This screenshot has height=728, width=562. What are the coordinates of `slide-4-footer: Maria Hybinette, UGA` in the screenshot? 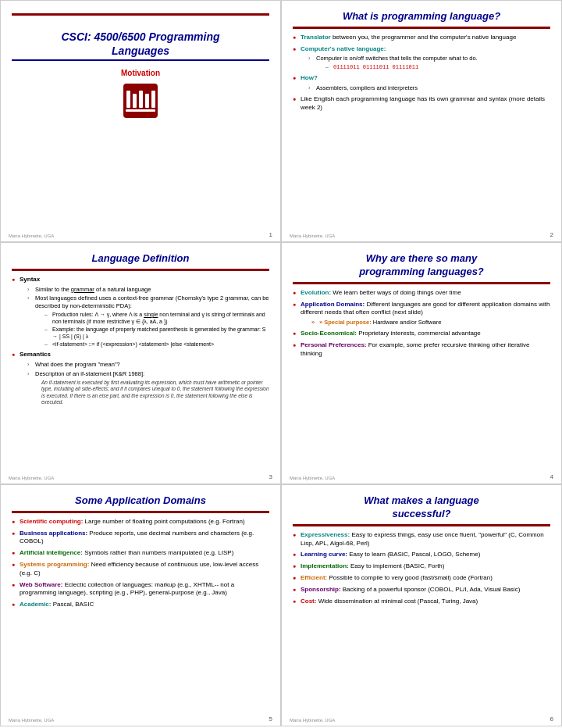 It's located at (312, 478).